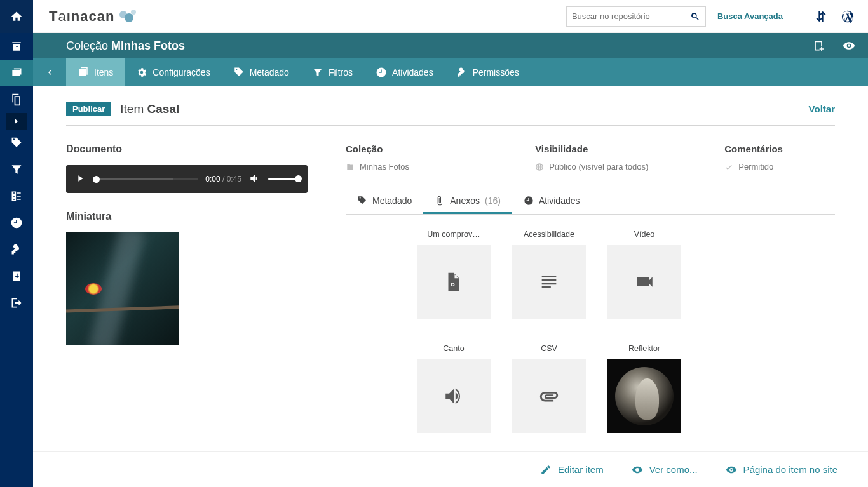 The image size is (868, 487). Describe the element at coordinates (546, 470) in the screenshot. I see `pencil-icon` at that location.